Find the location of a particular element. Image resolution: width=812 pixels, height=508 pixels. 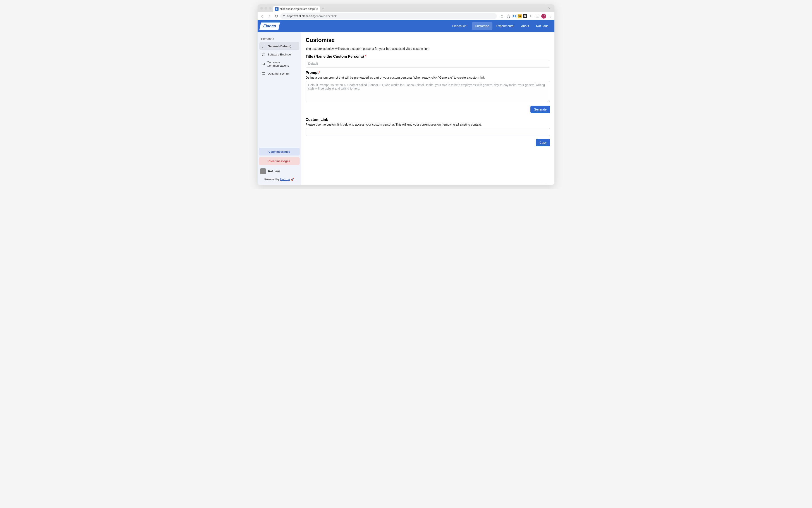

sidebar-item-label: Corporate Communications is located at coordinates (282, 64).